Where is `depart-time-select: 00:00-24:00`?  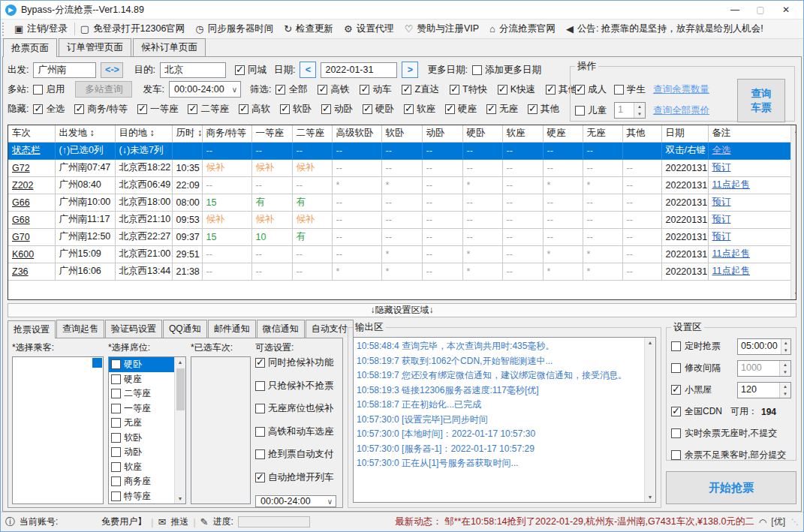
depart-time-select: 00:00-24:00 is located at coordinates (205, 89).